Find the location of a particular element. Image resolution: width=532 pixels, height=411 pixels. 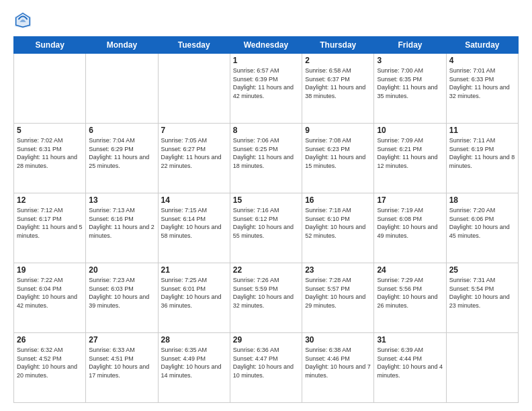

day-info: Sunrise: 7:02 AM Sunset: 6:31 PM Dayligh… is located at coordinates (50, 153).